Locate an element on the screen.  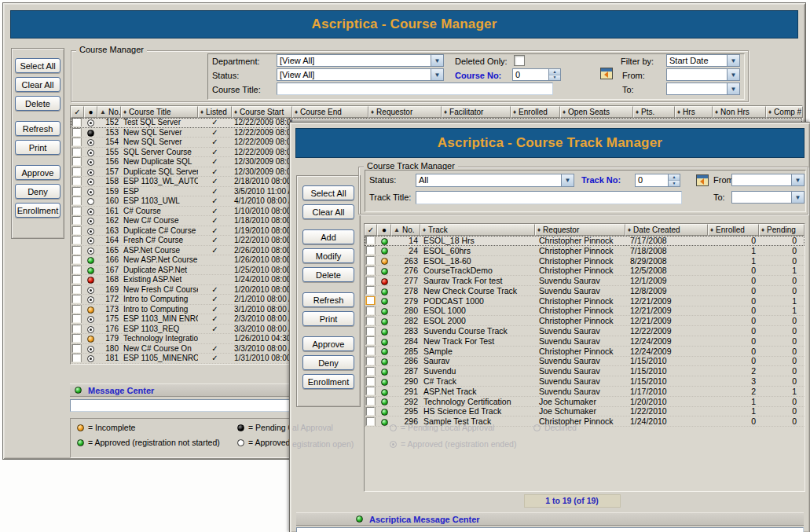
column-header-date-created: ♦Date Created is located at coordinates (666, 229).